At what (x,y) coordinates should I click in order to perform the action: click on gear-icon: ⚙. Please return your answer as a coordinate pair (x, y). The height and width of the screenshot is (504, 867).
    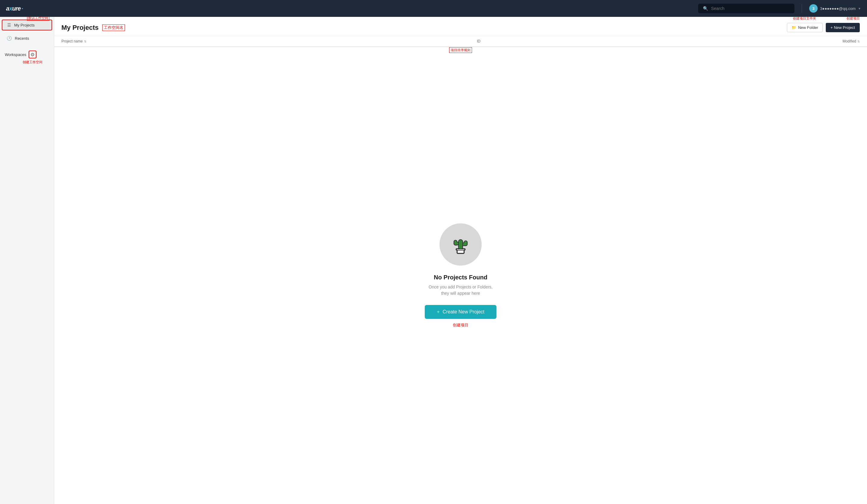
    Looking at the image, I should click on (32, 55).